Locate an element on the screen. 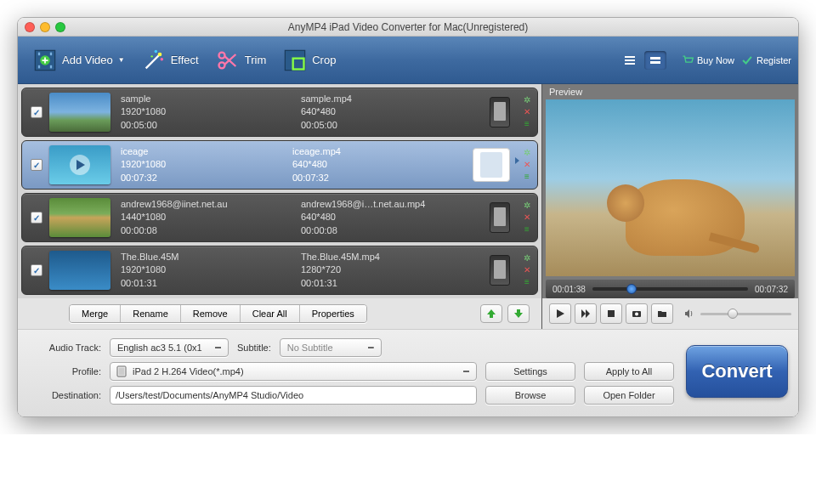 The image size is (816, 504). clear-all-button: Clear All is located at coordinates (270, 314).